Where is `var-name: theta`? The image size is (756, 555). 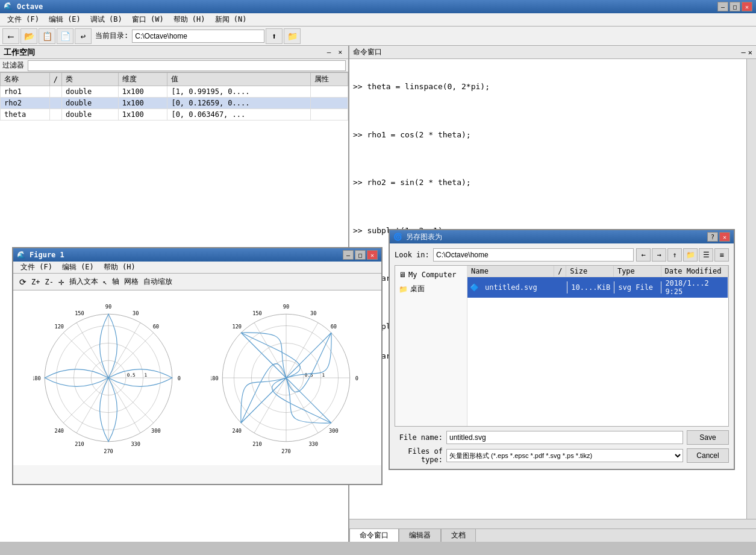 var-name: theta is located at coordinates (25, 114).